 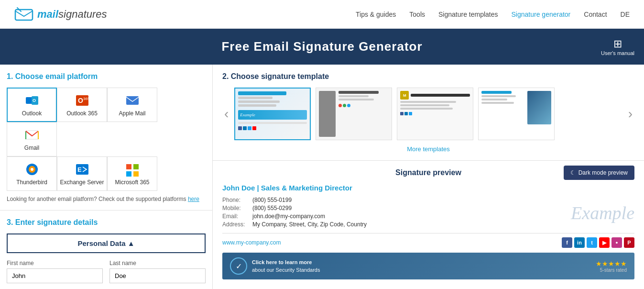 I want to click on manual-icon: ⊞, so click(x=618, y=44).